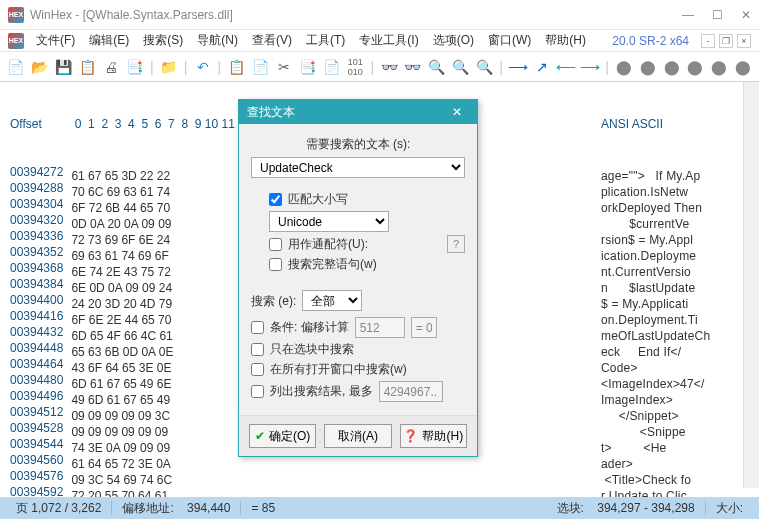 This screenshot has width=759, height=519. Describe the element at coordinates (566, 40) in the screenshot. I see `menu-help: 帮助(H)` at that location.